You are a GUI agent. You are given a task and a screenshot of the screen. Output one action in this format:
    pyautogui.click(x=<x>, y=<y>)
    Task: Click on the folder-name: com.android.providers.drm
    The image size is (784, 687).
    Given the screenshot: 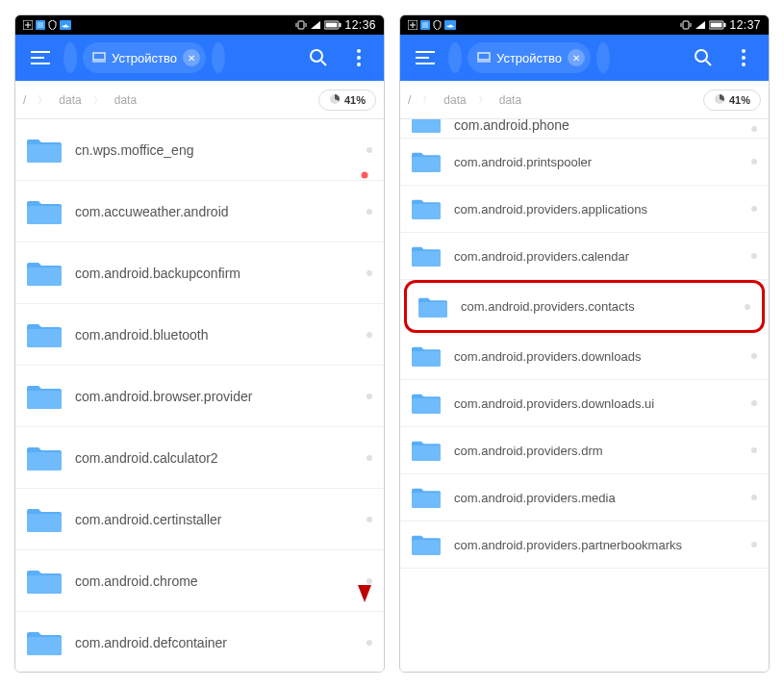 What is the action you would take?
    pyautogui.click(x=596, y=450)
    